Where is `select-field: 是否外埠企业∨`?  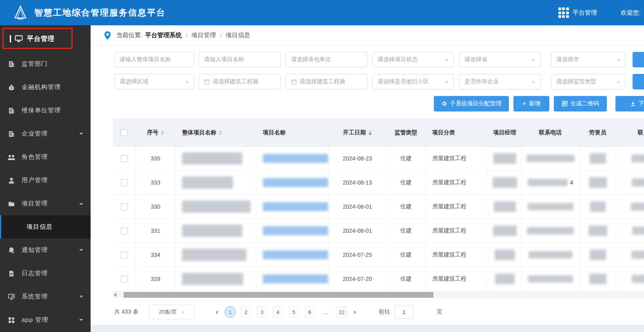
select-field: 是否外埠企业∨ is located at coordinates (500, 82).